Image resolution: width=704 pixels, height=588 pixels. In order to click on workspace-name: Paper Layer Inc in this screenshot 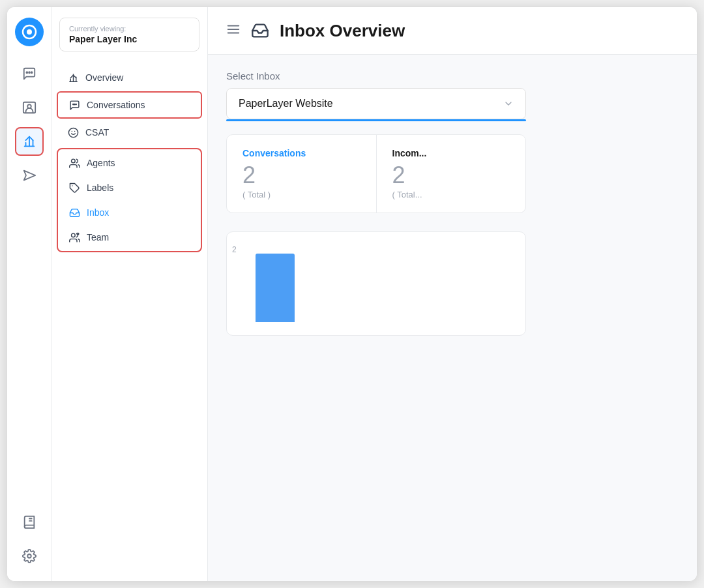, I will do `click(129, 39)`.